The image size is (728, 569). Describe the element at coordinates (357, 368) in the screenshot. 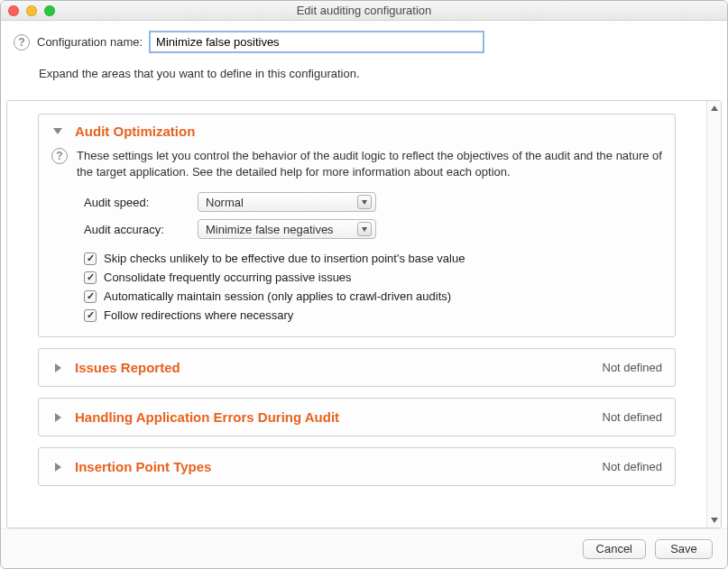

I see `panel-issues-reported: Issues Reported Not defined` at that location.